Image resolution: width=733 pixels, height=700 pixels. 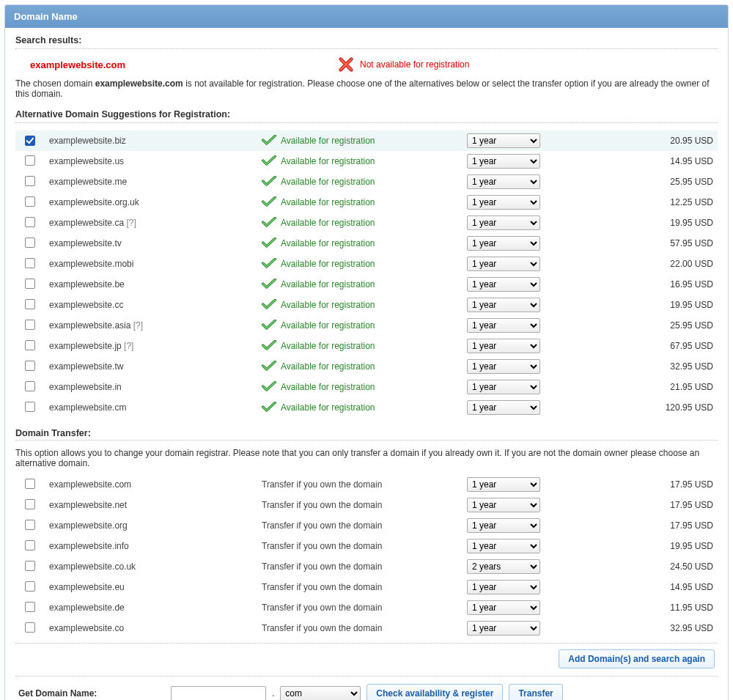 I want to click on term-select: 2 years, so click(x=504, y=567).